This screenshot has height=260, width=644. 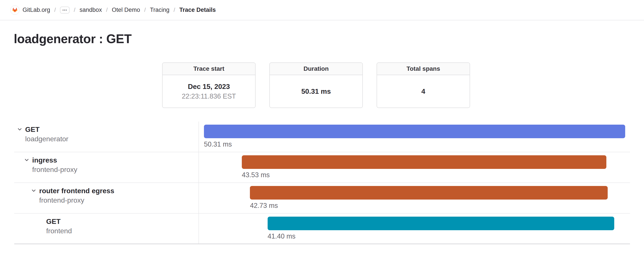 What do you see at coordinates (218, 144) in the screenshot?
I see `span-duration-label: 50.31 ms` at bounding box center [218, 144].